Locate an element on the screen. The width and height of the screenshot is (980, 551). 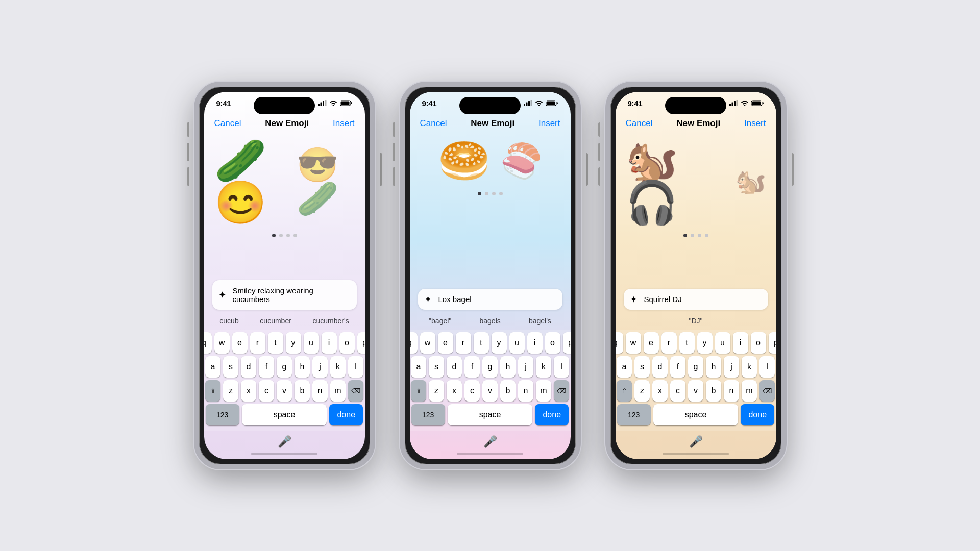
key-u-3: u is located at coordinates (723, 343).